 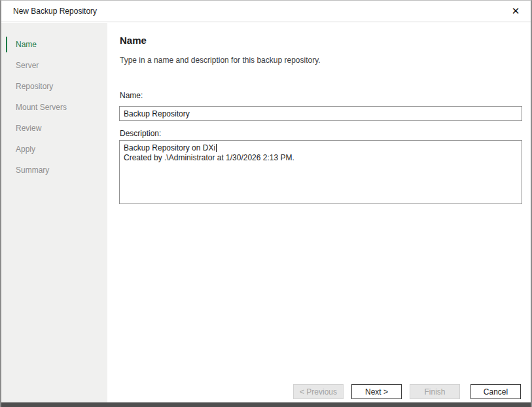 What do you see at coordinates (54, 128) in the screenshot?
I see `sidebar-item-review: Review` at bounding box center [54, 128].